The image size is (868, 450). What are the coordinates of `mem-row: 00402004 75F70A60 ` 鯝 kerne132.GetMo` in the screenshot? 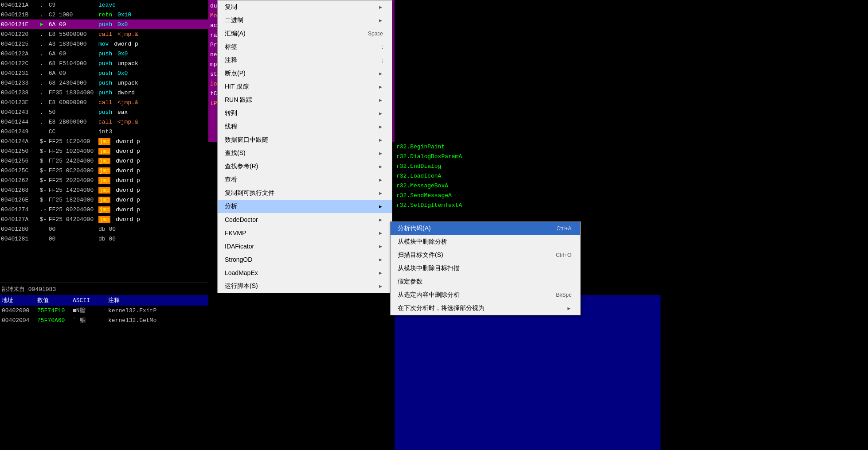 It's located at (104, 320).